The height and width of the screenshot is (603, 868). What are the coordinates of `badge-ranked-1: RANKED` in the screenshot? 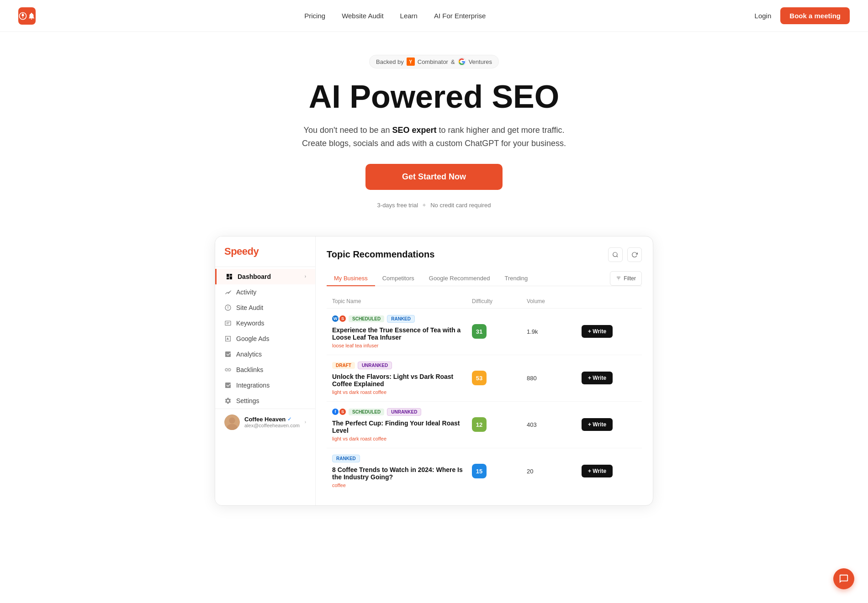 It's located at (401, 319).